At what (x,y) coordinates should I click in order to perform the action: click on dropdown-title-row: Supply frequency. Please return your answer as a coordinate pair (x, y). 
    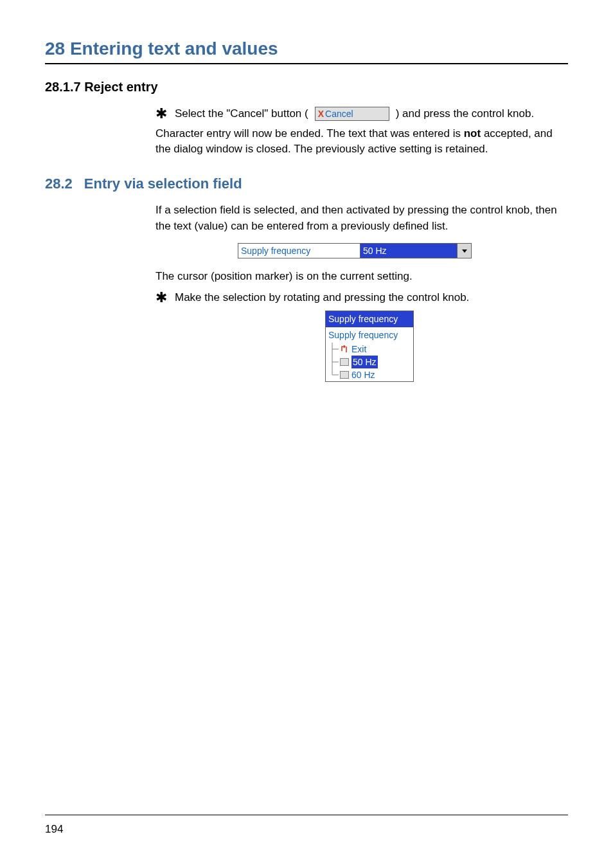
    Looking at the image, I should click on (369, 335).